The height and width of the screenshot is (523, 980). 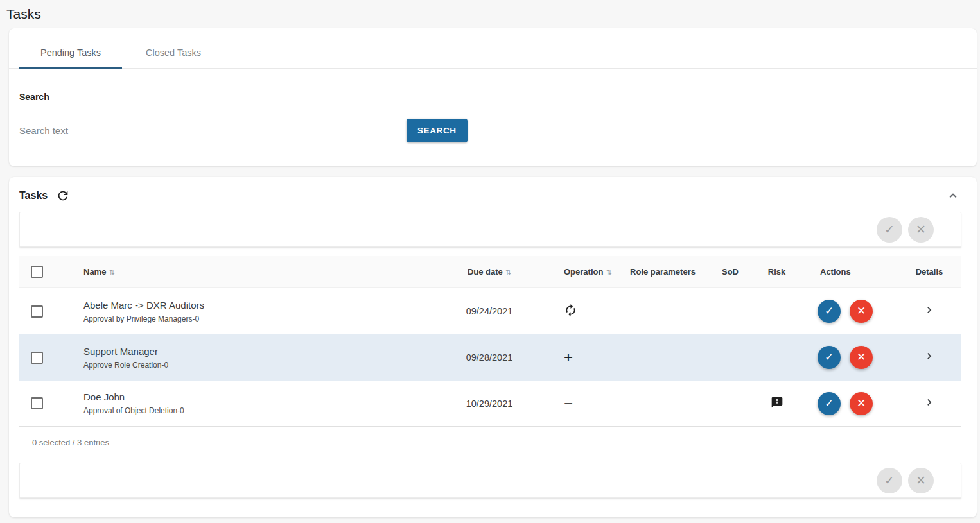 I want to click on column-header-operation: Operation⇅, so click(x=582, y=272).